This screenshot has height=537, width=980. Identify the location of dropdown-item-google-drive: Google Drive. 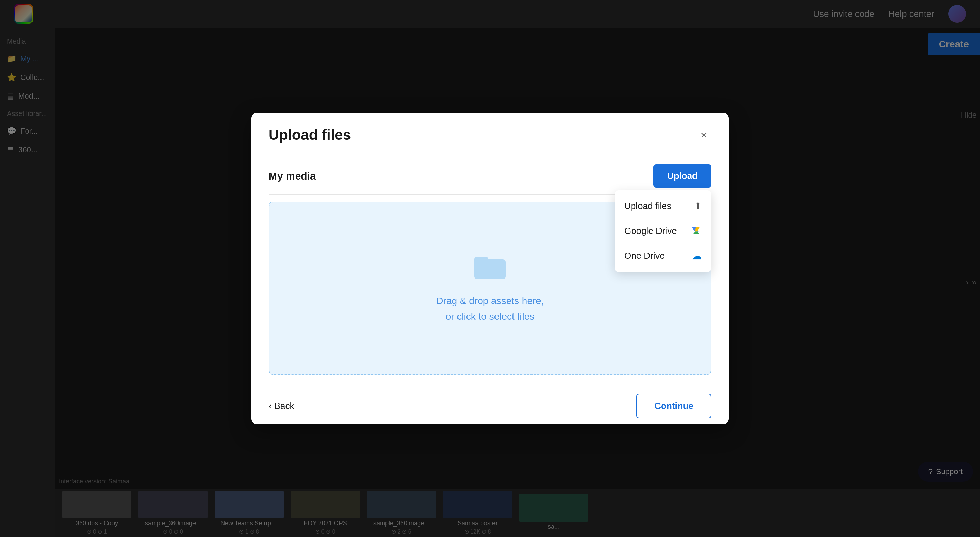
(663, 231).